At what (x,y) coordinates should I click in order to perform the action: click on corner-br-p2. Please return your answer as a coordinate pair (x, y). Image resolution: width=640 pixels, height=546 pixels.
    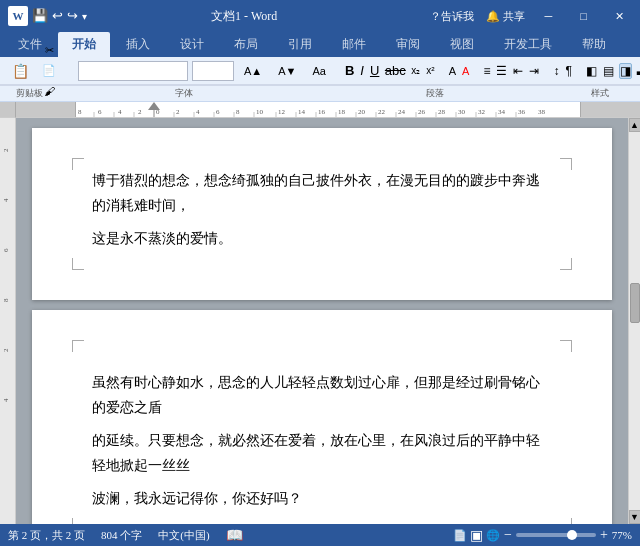
    Looking at the image, I should click on (566, 522).